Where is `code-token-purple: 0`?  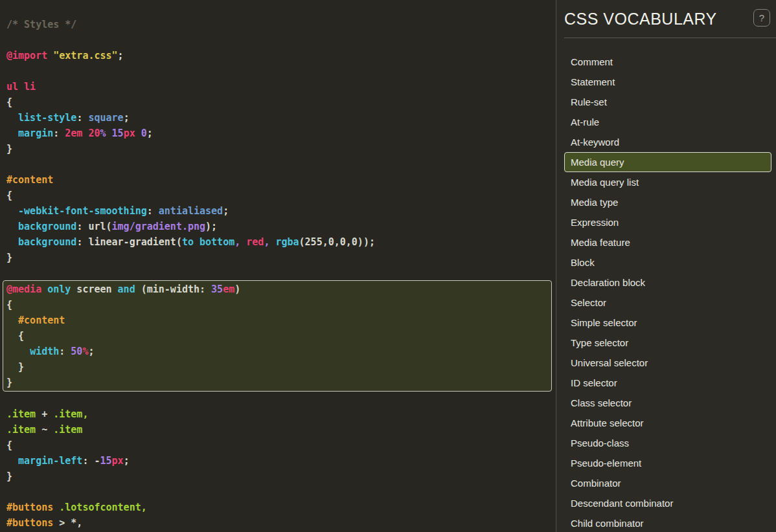 code-token-purple: 0 is located at coordinates (144, 133).